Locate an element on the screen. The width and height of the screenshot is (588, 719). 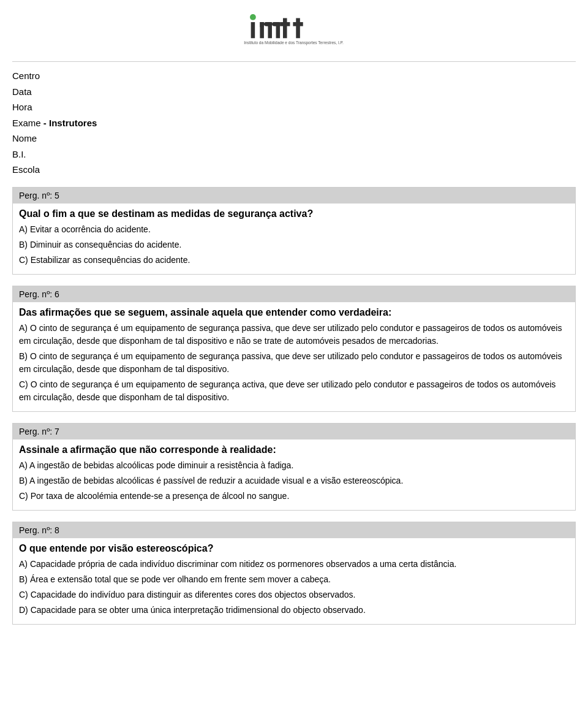
nome-line: Nome is located at coordinates (294, 139).